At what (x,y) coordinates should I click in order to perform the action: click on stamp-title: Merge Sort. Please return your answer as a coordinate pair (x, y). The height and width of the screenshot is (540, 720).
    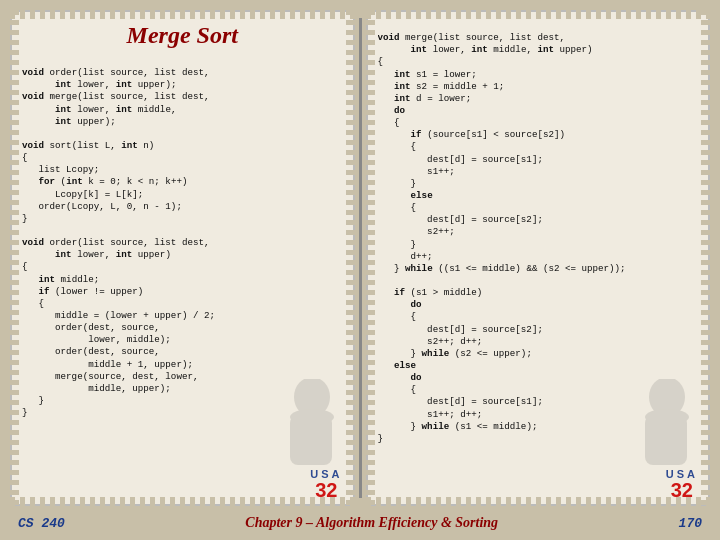
    Looking at the image, I should click on (182, 36).